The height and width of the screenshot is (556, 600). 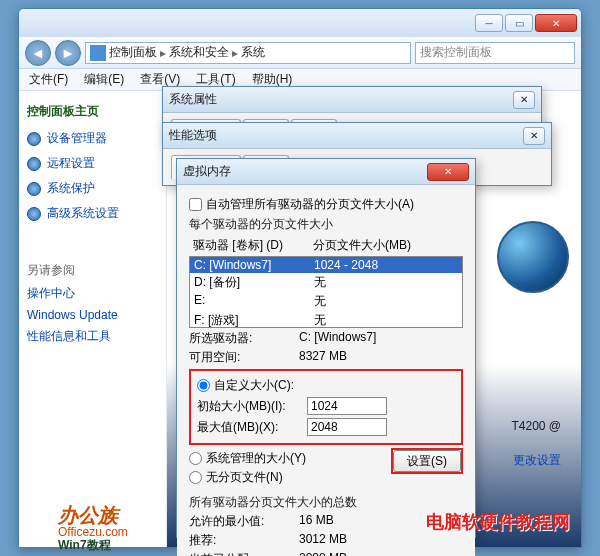 What do you see at coordinates (326, 292) in the screenshot?
I see `drive-list: C: [Windows7]1024 - 2048 D: [备份]无 E:无 F:…` at bounding box center [326, 292].